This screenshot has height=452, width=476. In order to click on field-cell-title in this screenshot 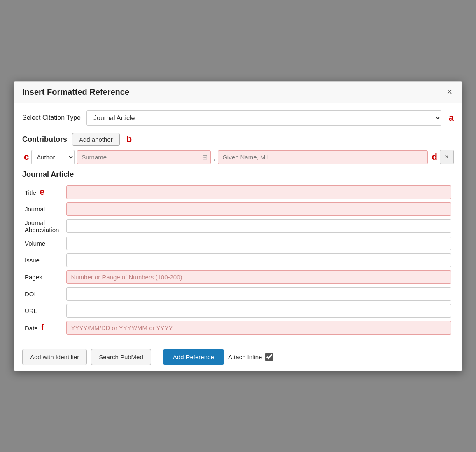, I will do `click(259, 192)`.